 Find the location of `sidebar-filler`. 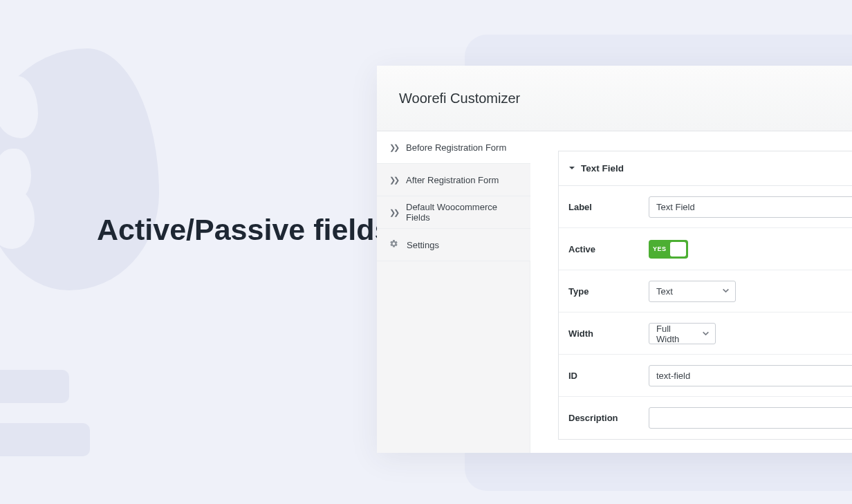

sidebar-filler is located at coordinates (454, 357).